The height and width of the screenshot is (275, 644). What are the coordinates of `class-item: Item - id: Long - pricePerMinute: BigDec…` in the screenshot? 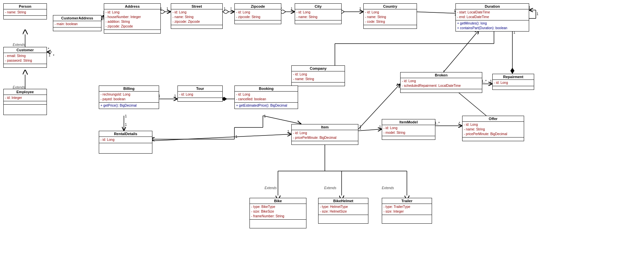 It's located at (325, 134).